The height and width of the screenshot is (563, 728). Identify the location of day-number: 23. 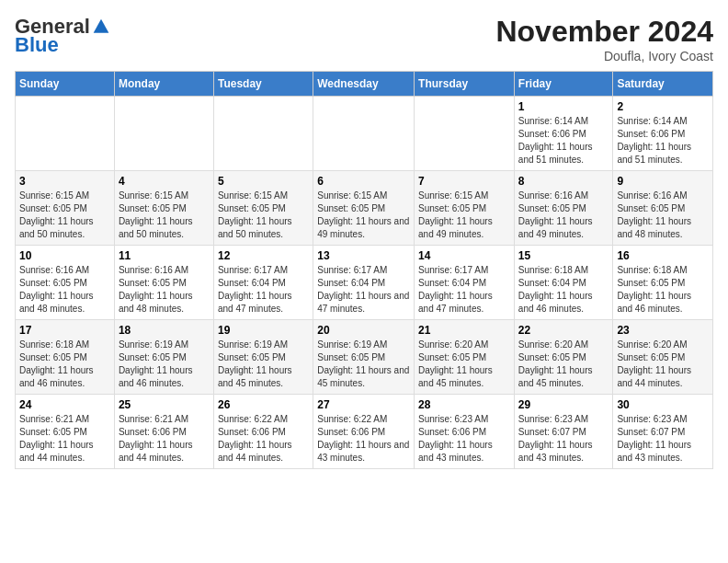
(663, 330).